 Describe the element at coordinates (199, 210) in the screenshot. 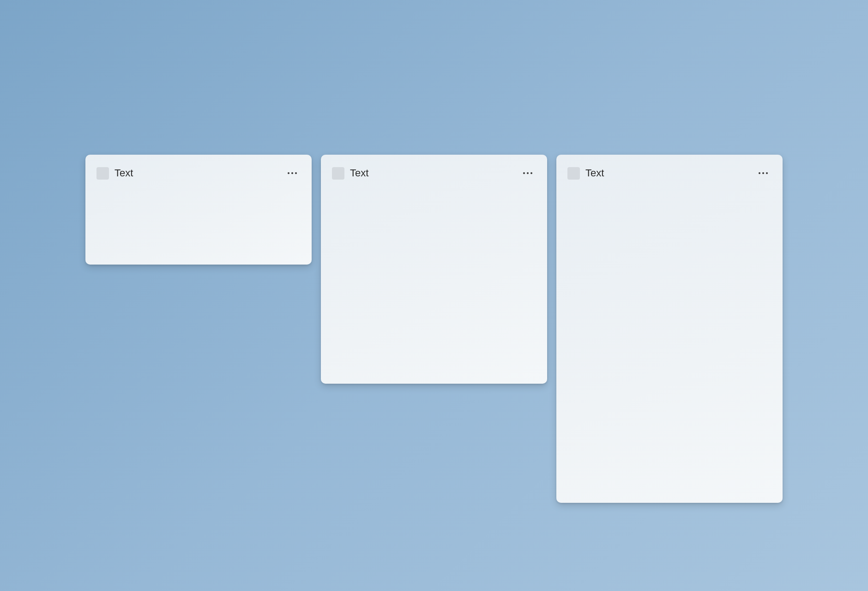

I see `card-small: Text` at that location.